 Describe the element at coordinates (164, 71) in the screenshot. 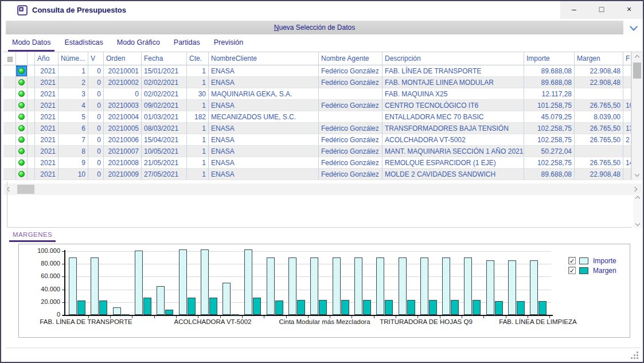

I see `cell-fecha: 15/01/2021` at that location.